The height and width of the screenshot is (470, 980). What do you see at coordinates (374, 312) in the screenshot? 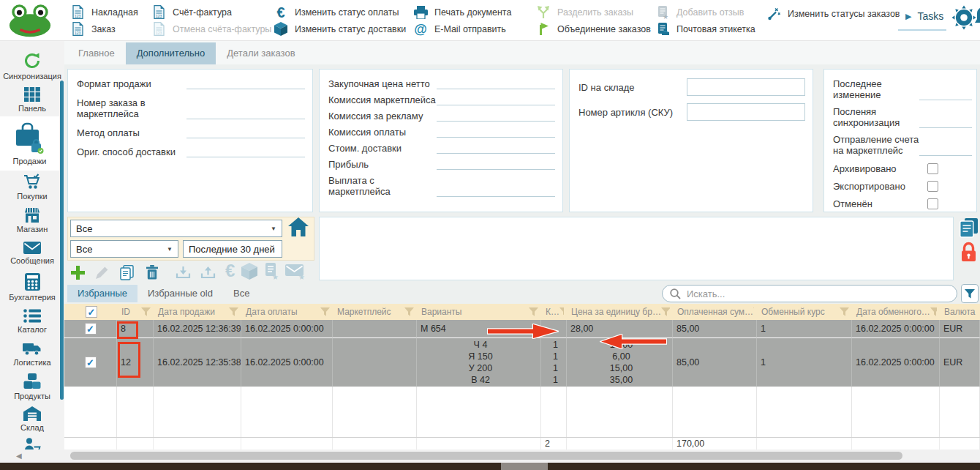
I see `column-header-marketplace: Маркетплейс` at bounding box center [374, 312].